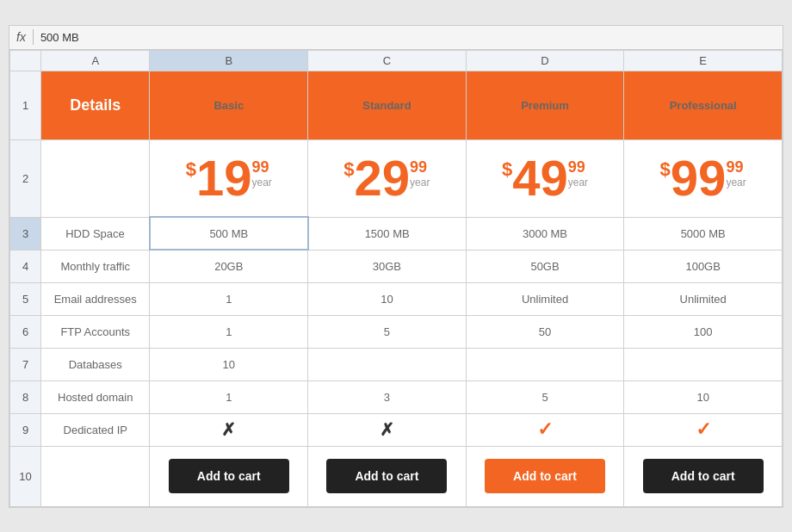 The height and width of the screenshot is (532, 792). Describe the element at coordinates (229, 178) in the screenshot. I see `basic-price-display: $ 19 99 year` at that location.